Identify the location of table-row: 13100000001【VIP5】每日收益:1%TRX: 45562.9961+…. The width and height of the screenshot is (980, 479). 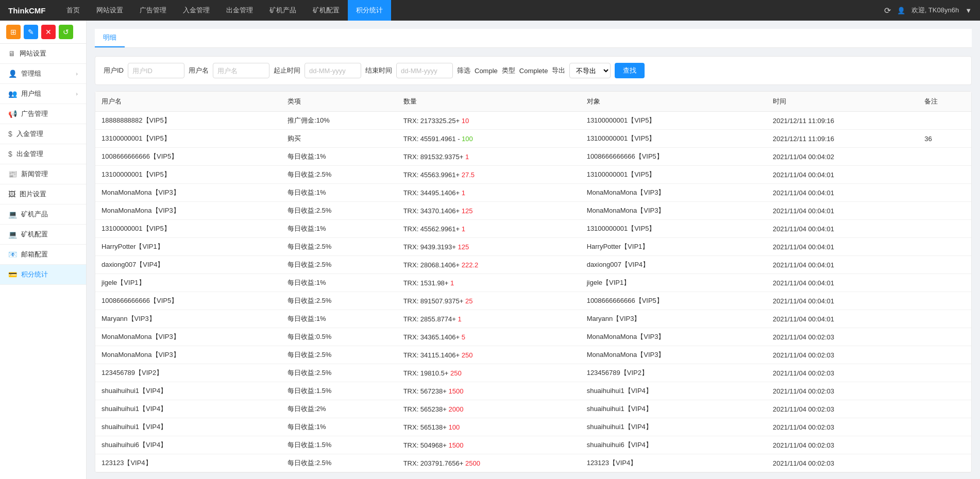
(533, 229).